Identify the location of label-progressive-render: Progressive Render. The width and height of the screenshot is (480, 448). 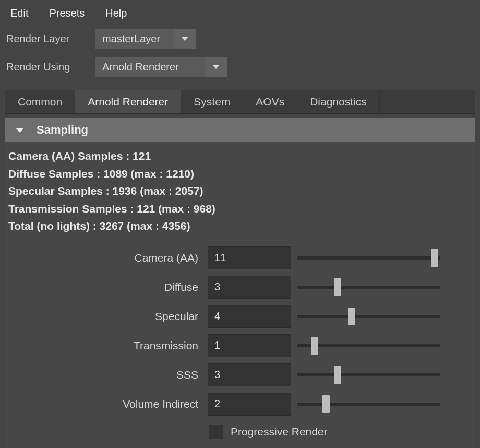
(279, 432).